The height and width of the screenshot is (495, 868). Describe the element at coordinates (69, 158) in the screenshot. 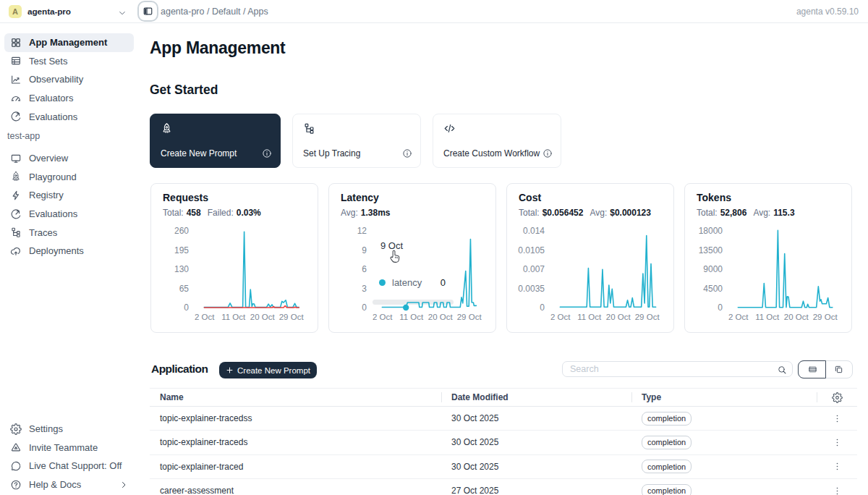

I see `sidebar-item-overview: Overview` at that location.